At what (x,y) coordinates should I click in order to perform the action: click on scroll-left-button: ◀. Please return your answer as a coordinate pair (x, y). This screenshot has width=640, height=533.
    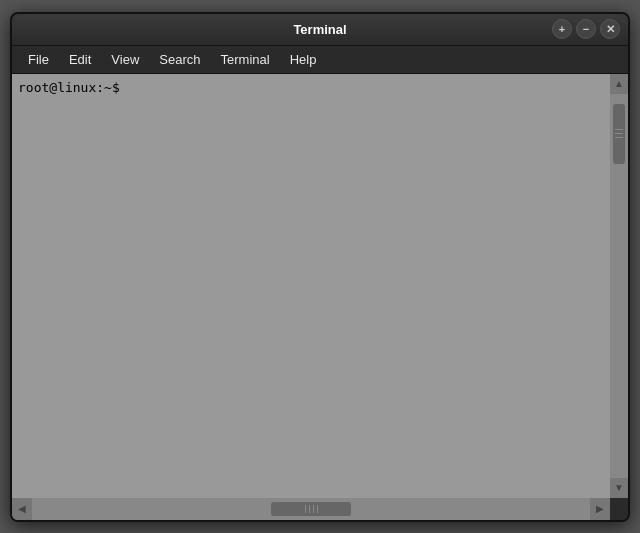
    Looking at the image, I should click on (22, 509).